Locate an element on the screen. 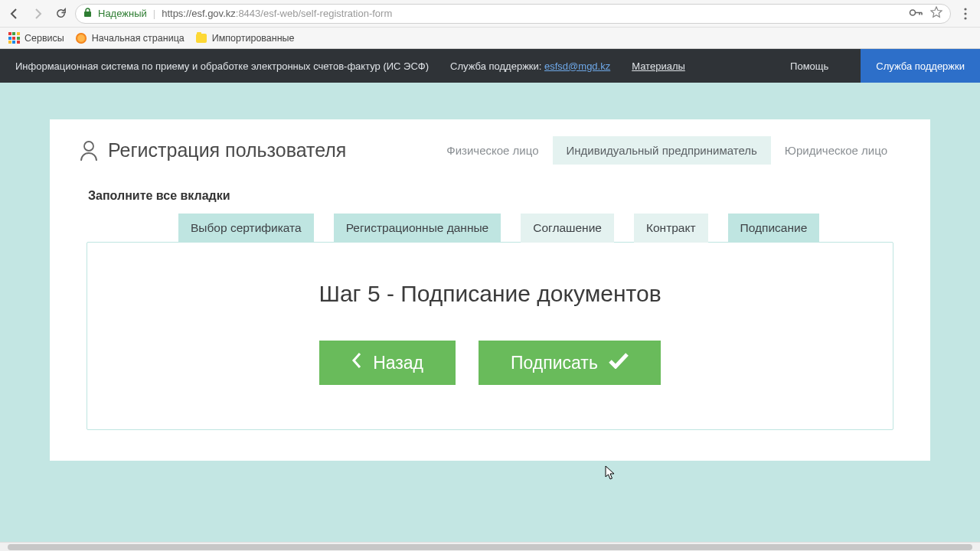  step-signing: Подписание is located at coordinates (774, 228).